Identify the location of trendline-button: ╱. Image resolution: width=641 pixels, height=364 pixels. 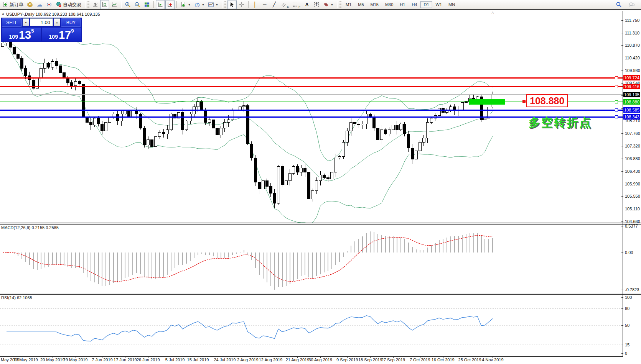
(274, 5).